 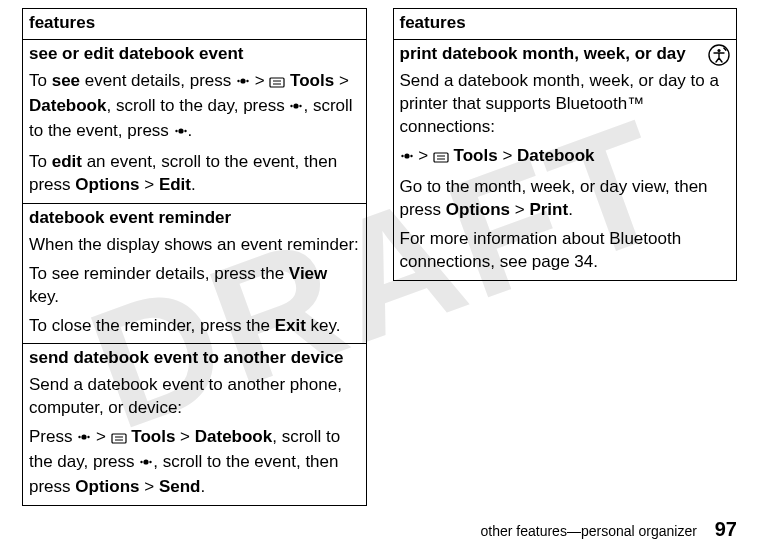 I want to click on edit-bold: edit, so click(x=67, y=162).